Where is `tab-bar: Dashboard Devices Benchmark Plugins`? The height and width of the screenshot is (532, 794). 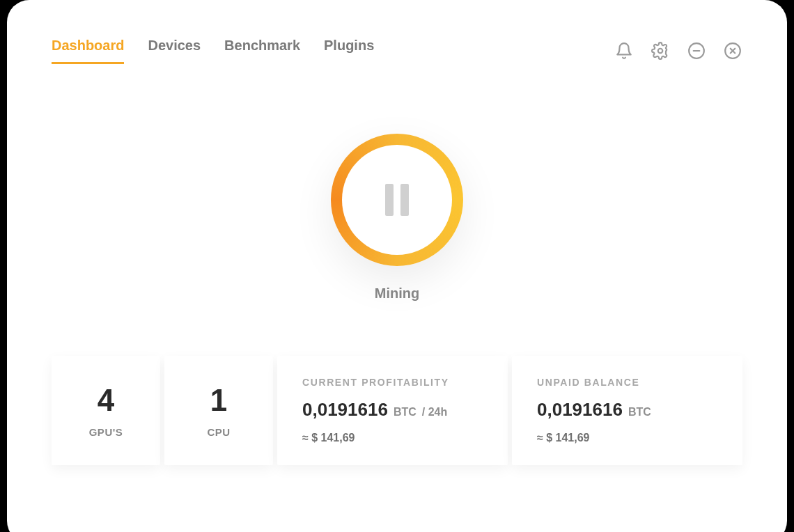 tab-bar: Dashboard Devices Benchmark Plugins is located at coordinates (213, 51).